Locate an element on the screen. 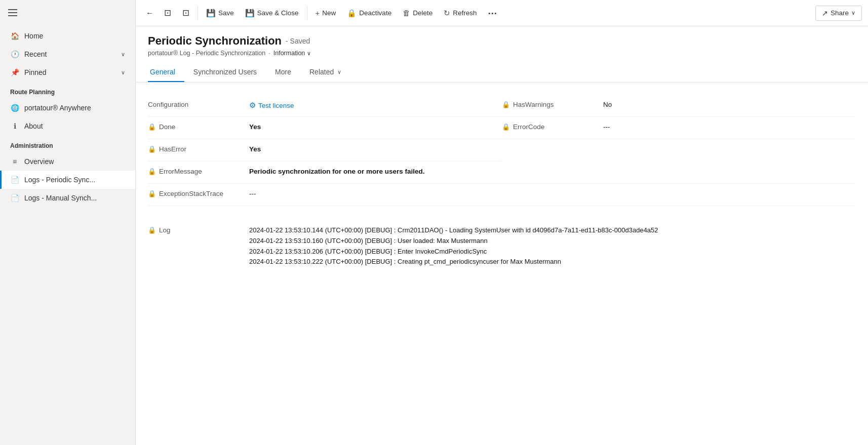  popup-icon: ⊡ is located at coordinates (186, 13).